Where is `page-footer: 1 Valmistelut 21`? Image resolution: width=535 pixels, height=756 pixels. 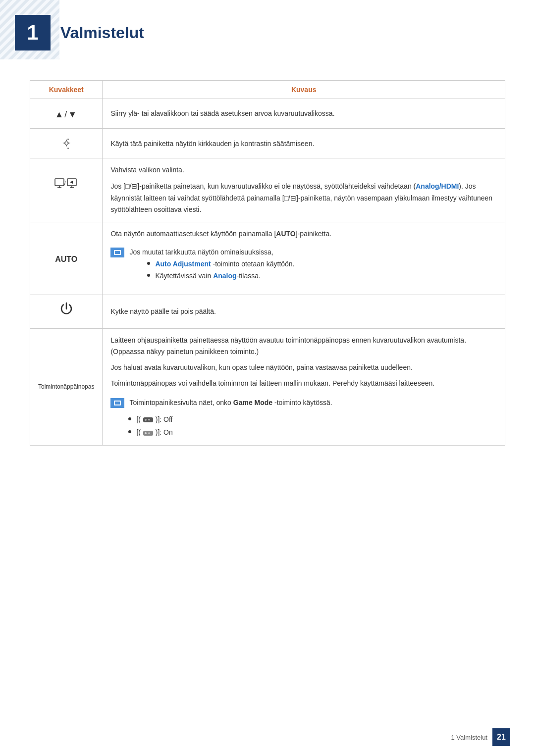 page-footer: 1 Valmistelut 21 is located at coordinates (481, 737).